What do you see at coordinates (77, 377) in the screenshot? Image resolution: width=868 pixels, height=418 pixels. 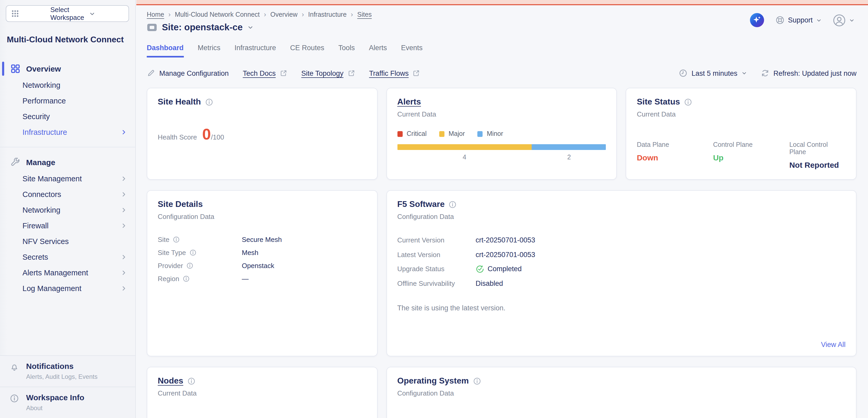 I see `notifications-subtitle: Alerts, Audit Logs, Events` at bounding box center [77, 377].